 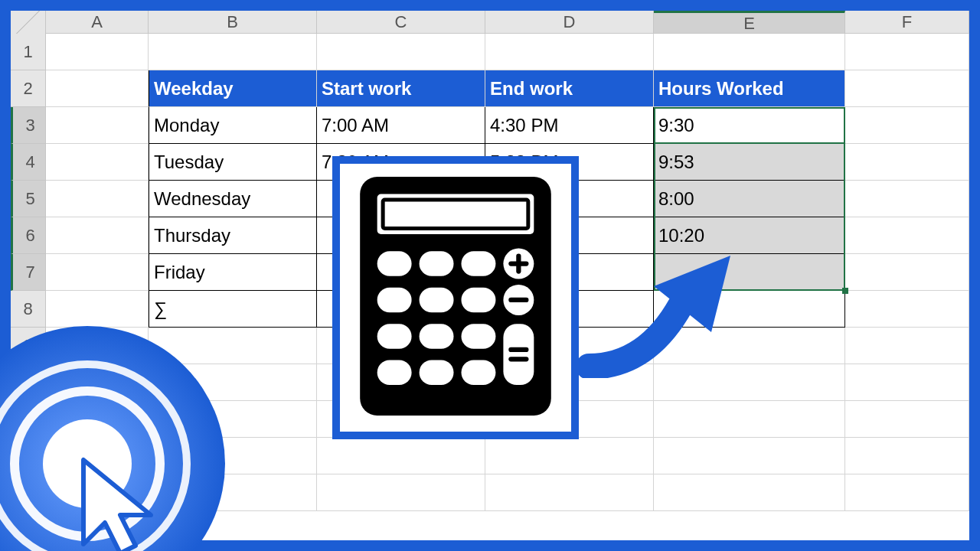 I want to click on cell-f7, so click(x=907, y=272).